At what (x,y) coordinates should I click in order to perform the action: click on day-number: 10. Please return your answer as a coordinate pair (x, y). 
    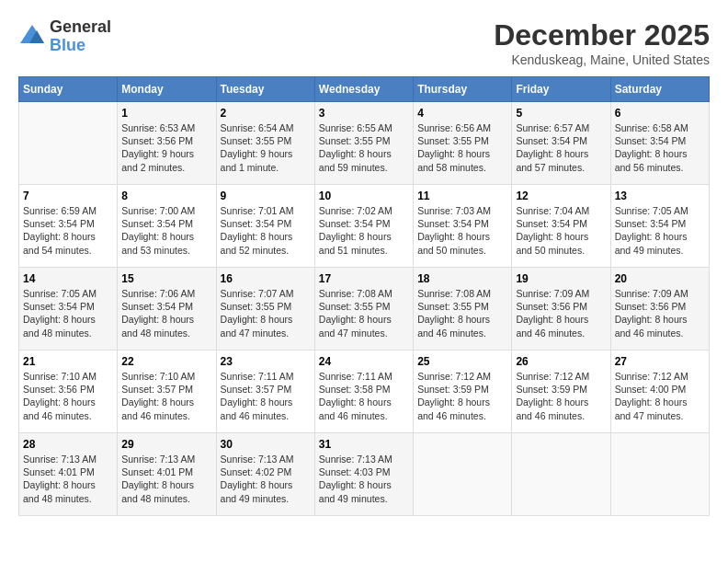
    Looking at the image, I should click on (364, 196).